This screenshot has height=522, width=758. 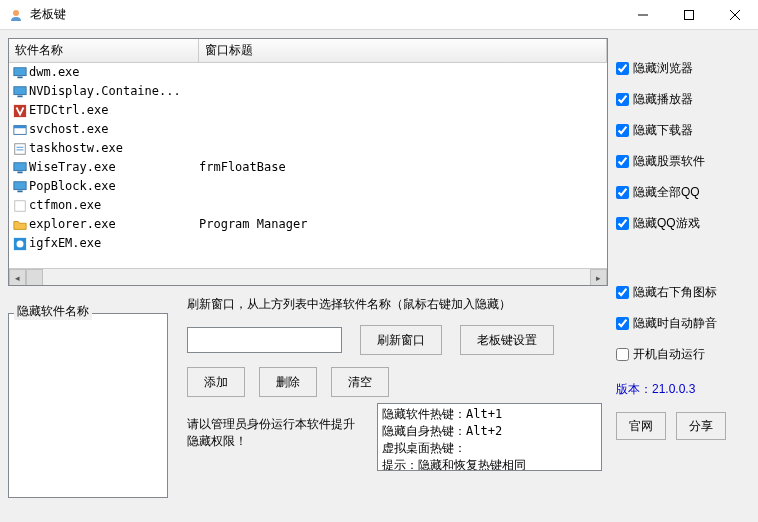 What do you see at coordinates (114, 168) in the screenshot?
I see `process-name: WiseTray.exe` at bounding box center [114, 168].